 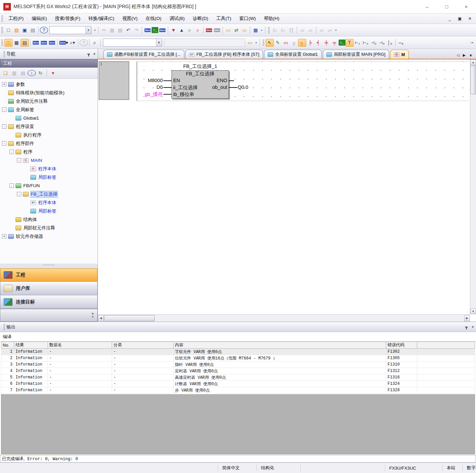 What do you see at coordinates (182, 30) in the screenshot?
I see `read-from-plc-icon: ▲` at bounding box center [182, 30].